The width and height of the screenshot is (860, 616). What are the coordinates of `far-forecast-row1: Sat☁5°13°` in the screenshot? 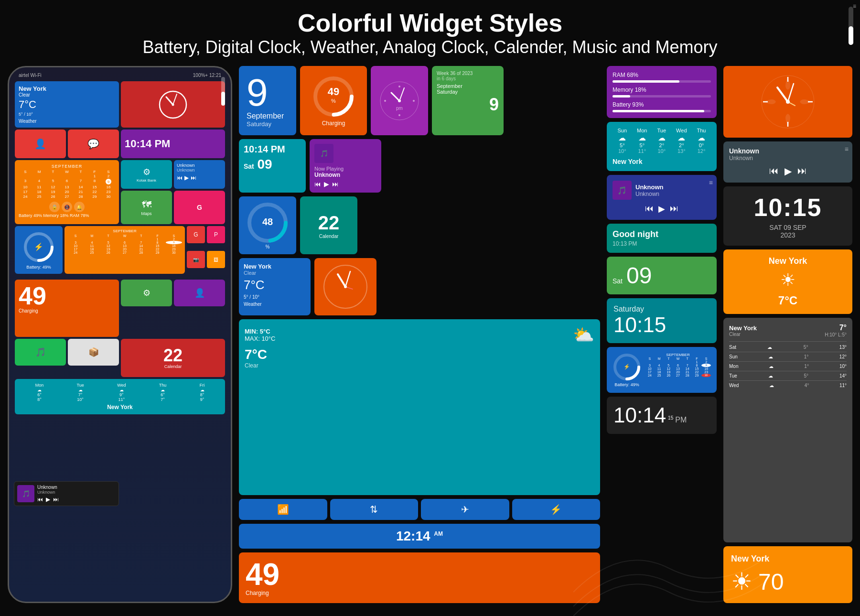 It's located at (788, 346).